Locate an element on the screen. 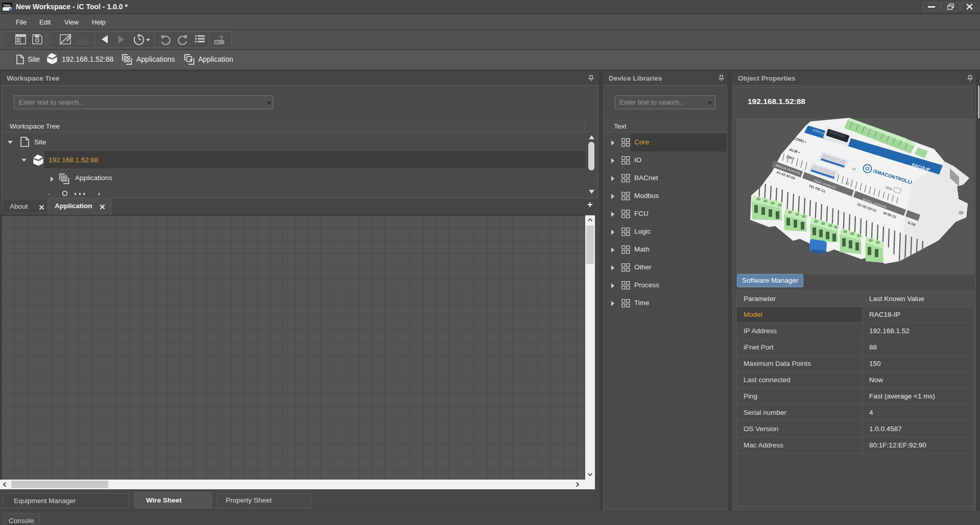 The image size is (980, 525). svg-text: TOOL is located at coordinates (7, 6).